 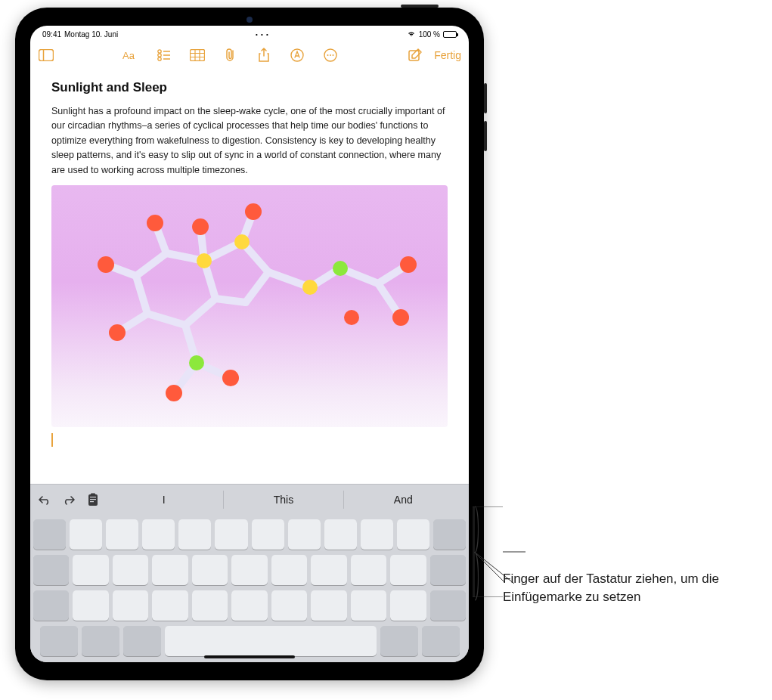 I want to click on wifi-icon, so click(x=411, y=34).